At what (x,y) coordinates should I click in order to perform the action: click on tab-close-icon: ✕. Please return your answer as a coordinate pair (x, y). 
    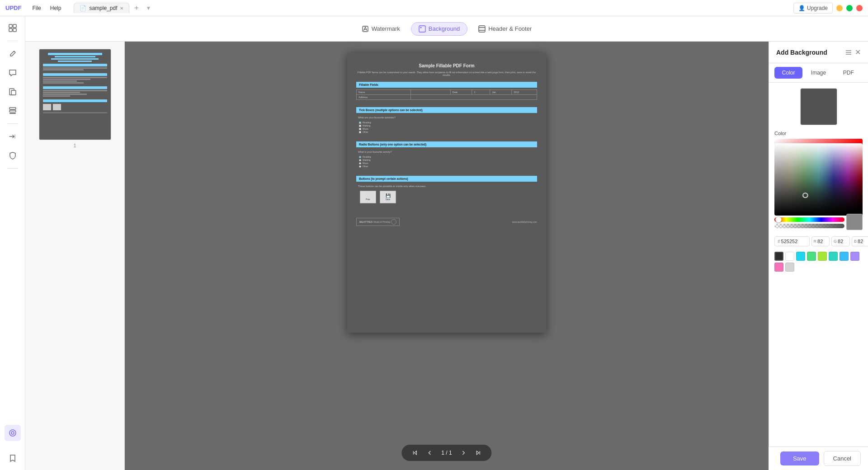
    Looking at the image, I should click on (122, 8).